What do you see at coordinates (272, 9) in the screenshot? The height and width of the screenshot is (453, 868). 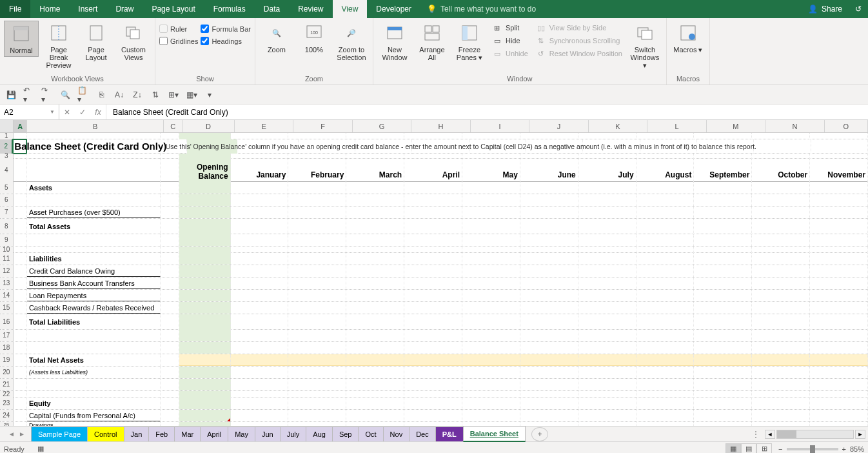 I see `tab-data: Data` at bounding box center [272, 9].